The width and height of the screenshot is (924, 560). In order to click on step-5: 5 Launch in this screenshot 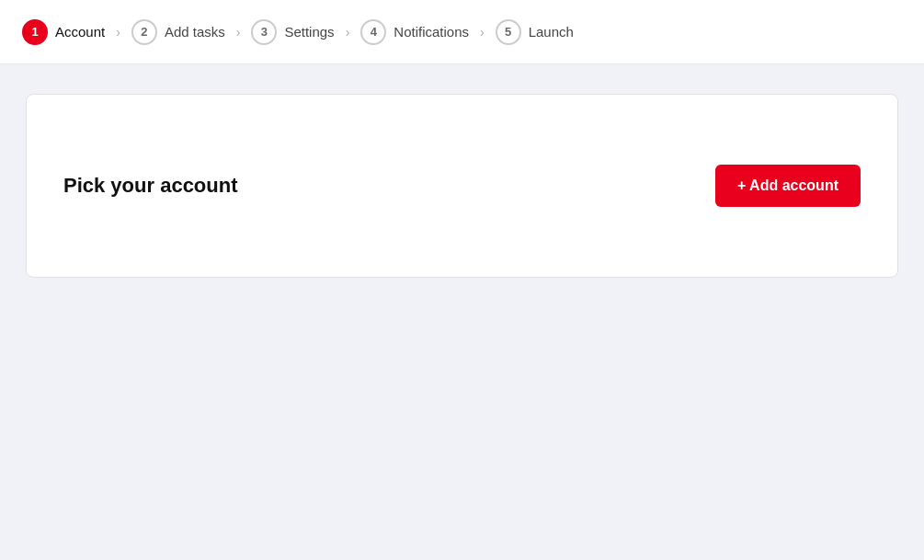, I will do `click(535, 32)`.